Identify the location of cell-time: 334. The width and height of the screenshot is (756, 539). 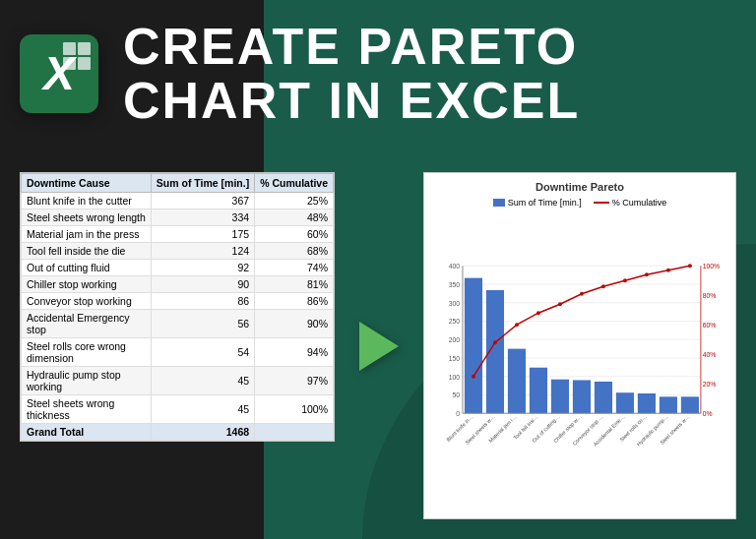
(203, 218).